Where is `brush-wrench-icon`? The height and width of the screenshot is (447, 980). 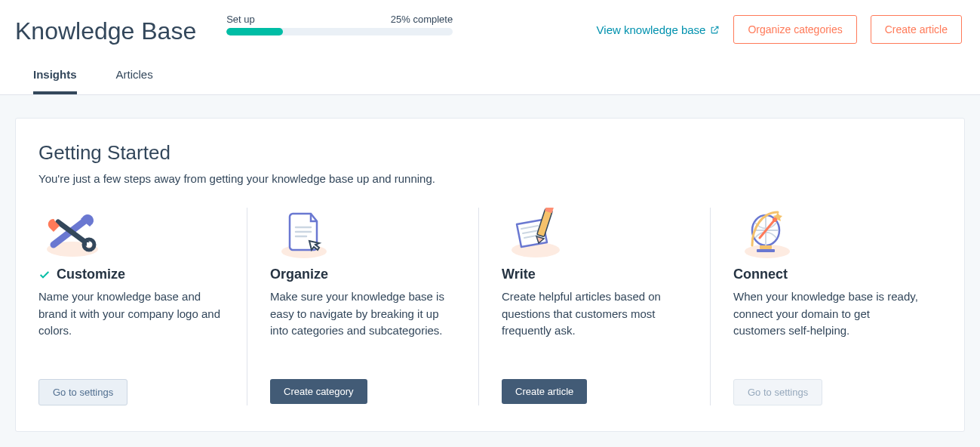 brush-wrench-icon is located at coordinates (72, 234).